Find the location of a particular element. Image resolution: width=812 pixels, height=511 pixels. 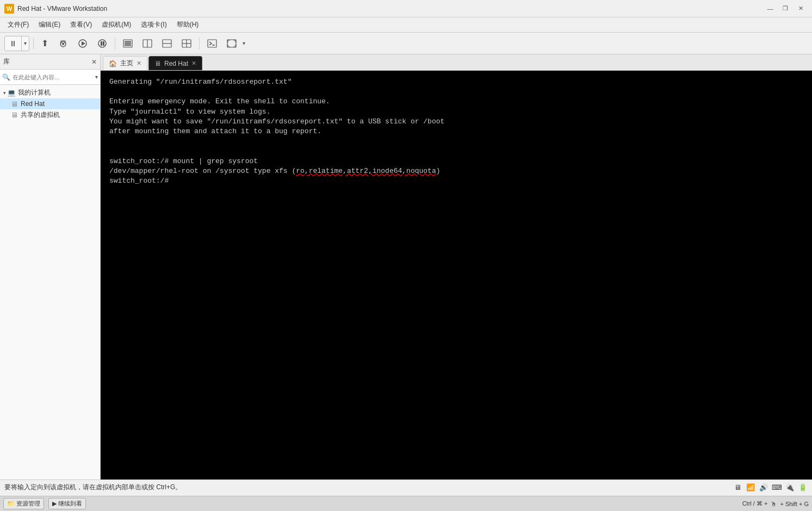

menu-file: 文件(F) is located at coordinates (18, 25).